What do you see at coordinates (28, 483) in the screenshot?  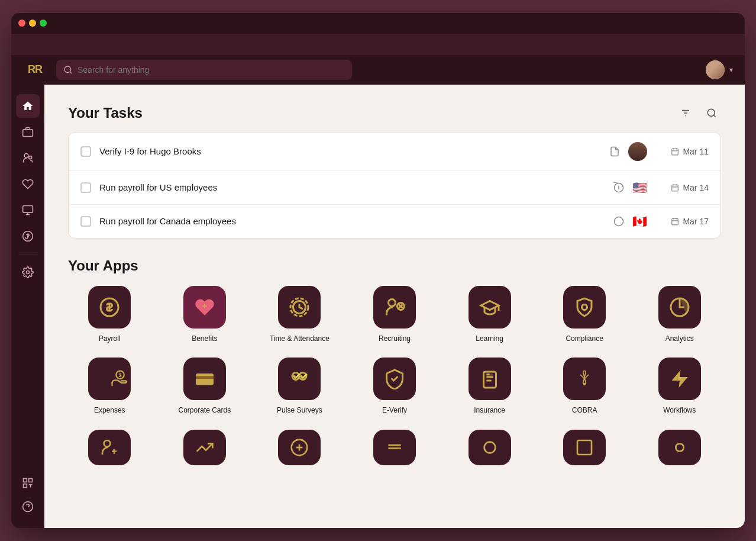 I see `sidebar-item-apps` at bounding box center [28, 483].